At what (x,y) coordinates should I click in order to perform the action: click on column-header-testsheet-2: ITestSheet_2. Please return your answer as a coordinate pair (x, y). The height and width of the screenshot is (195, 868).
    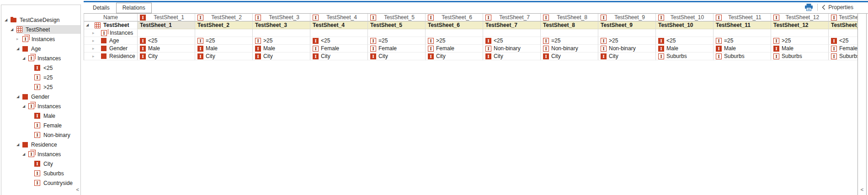
    Looking at the image, I should click on (224, 17).